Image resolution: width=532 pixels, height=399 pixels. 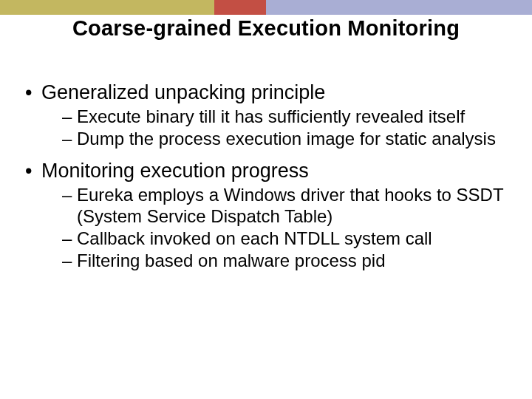 I want to click on bullet-1-text: Generalized unpacking principle, so click(x=183, y=92).